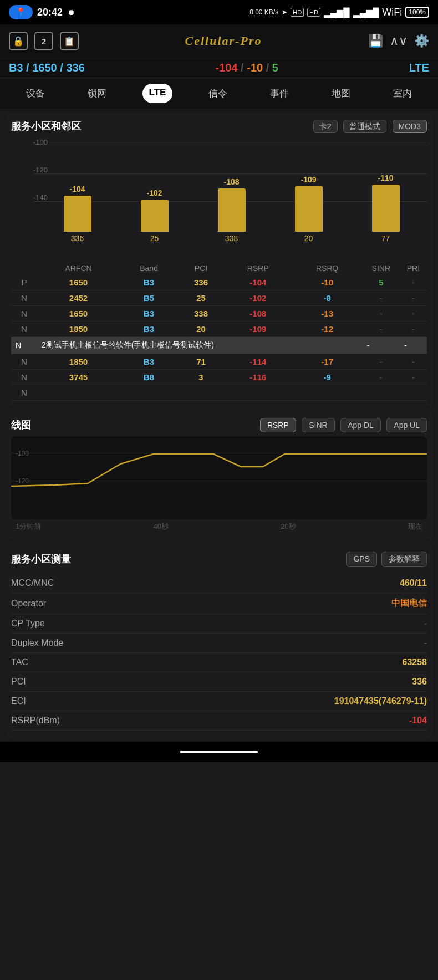 The width and height of the screenshot is (438, 980). Describe the element at coordinates (339, 12) in the screenshot. I see `status-right: 0.00 KB/s ➤ HD HD ▂▄▆█ ▂▄▆█ WiFi 100%` at that location.